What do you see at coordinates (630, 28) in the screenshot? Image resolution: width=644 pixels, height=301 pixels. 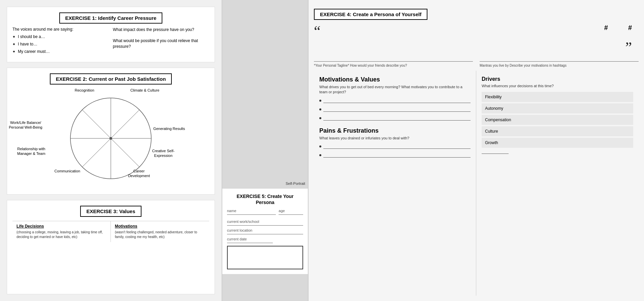 I see `hashtag2: #` at bounding box center [630, 28].